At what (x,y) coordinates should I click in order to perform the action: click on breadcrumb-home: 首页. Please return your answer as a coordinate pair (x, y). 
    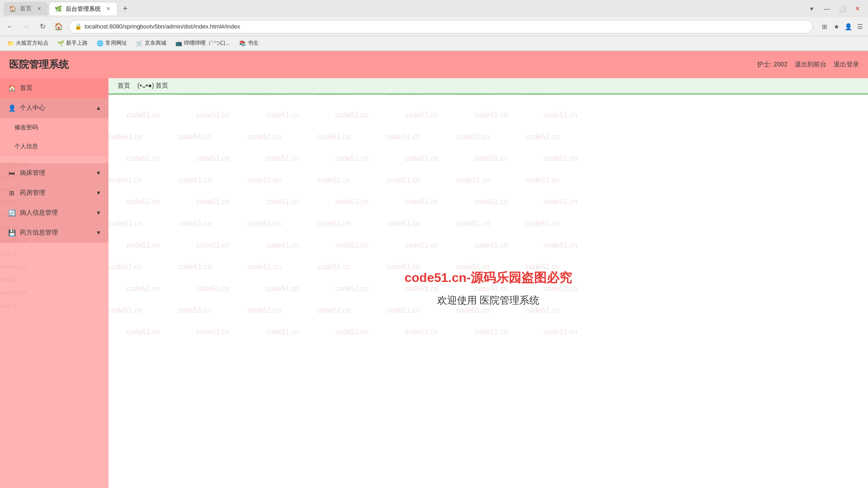
    Looking at the image, I should click on (124, 86).